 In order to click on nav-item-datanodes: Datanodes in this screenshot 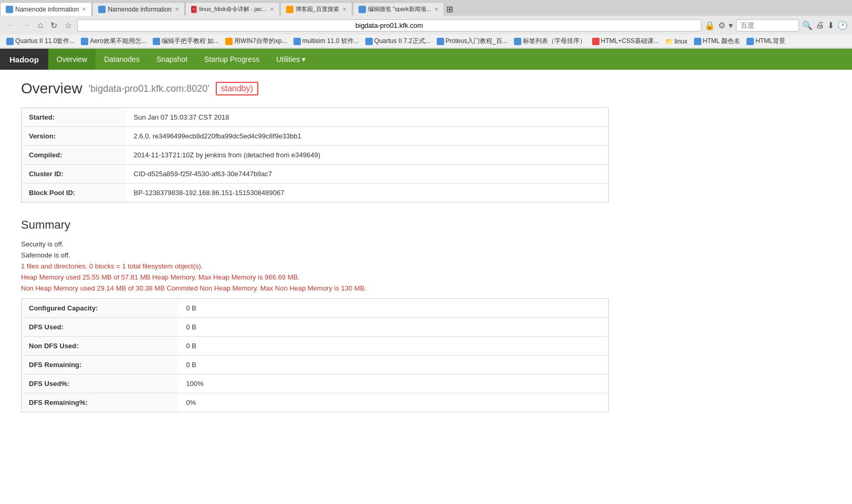, I will do `click(122, 59)`.